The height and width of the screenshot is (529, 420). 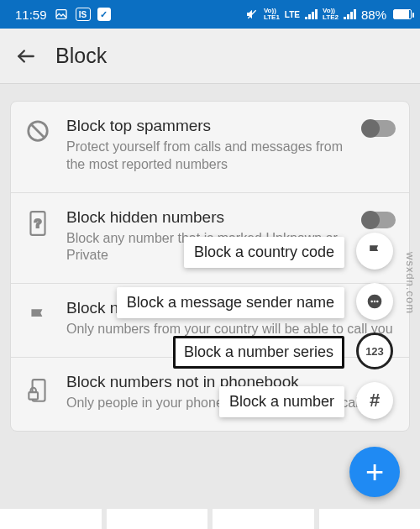 I want to click on lte-text: LTE, so click(x=292, y=15).